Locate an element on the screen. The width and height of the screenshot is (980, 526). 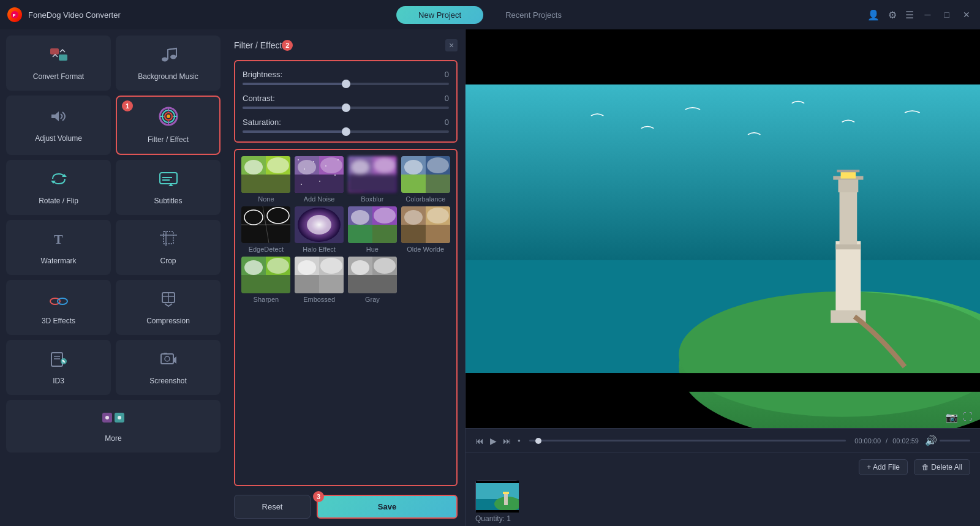
brightness-header: Brightness: 0 is located at coordinates (345, 75).